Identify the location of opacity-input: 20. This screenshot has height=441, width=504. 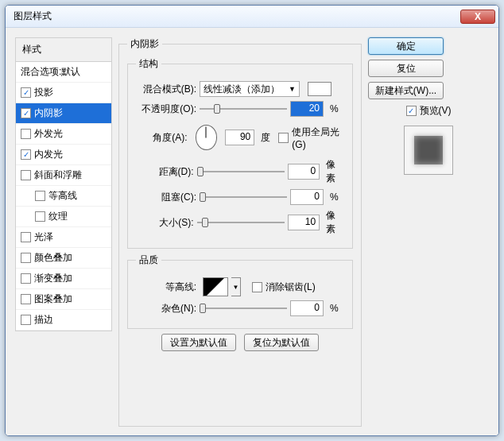
(307, 109).